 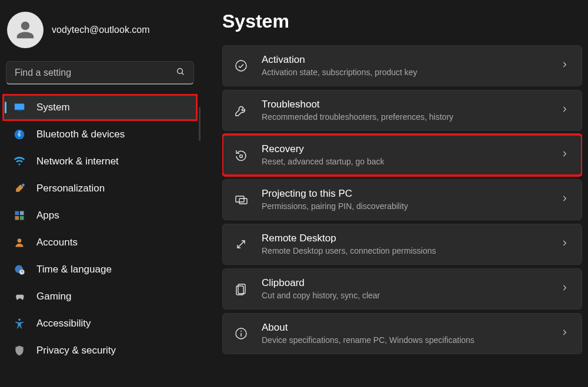 What do you see at coordinates (241, 200) in the screenshot?
I see `project-icon` at bounding box center [241, 200].